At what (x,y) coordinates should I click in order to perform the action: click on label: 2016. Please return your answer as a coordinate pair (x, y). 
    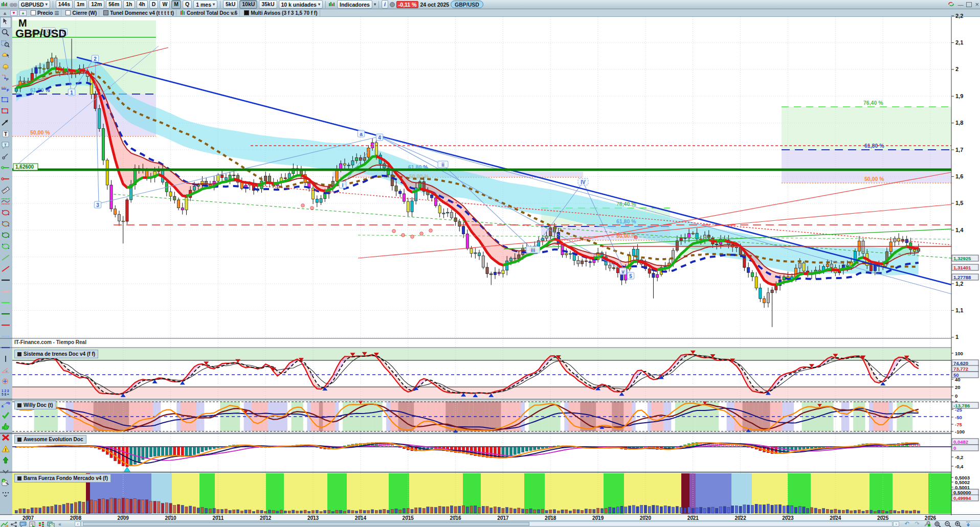
    Looking at the image, I should click on (455, 518).